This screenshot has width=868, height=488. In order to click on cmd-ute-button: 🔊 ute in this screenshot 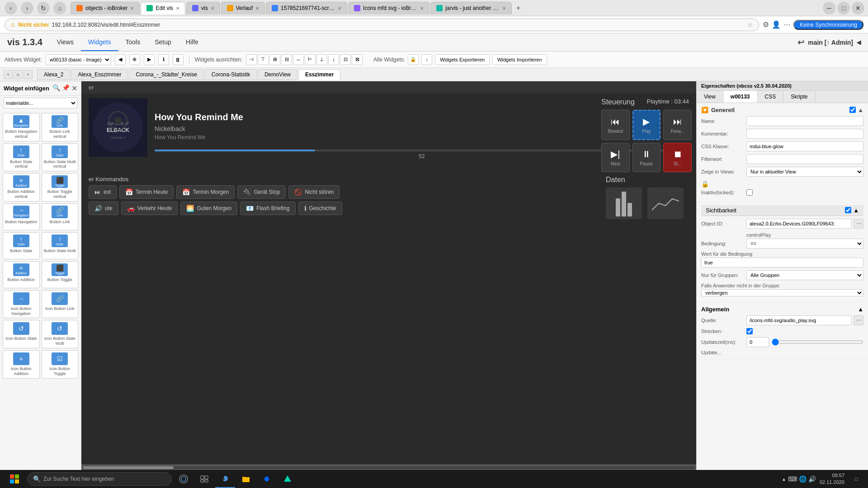, I will do `click(104, 208)`.